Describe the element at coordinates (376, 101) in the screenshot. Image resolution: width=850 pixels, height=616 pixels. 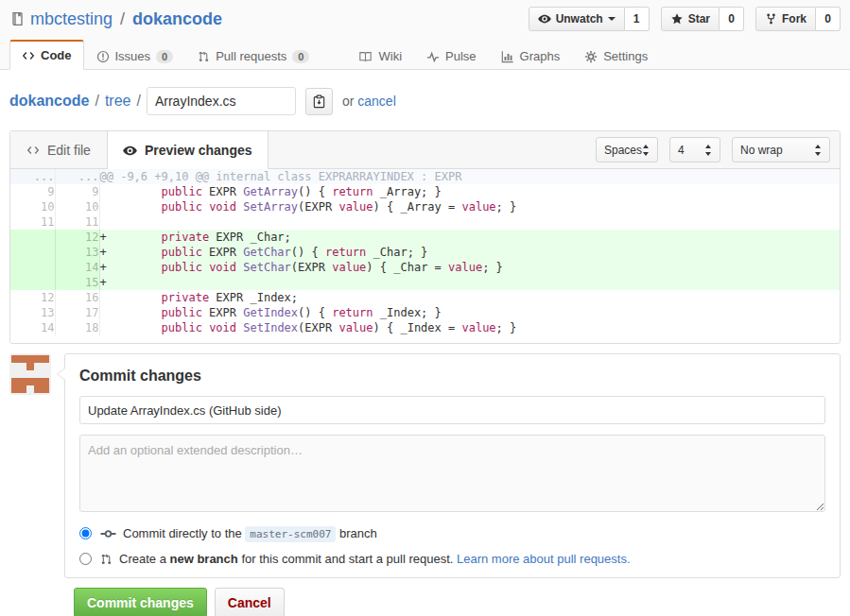
I see `cancel-link: cancel` at that location.